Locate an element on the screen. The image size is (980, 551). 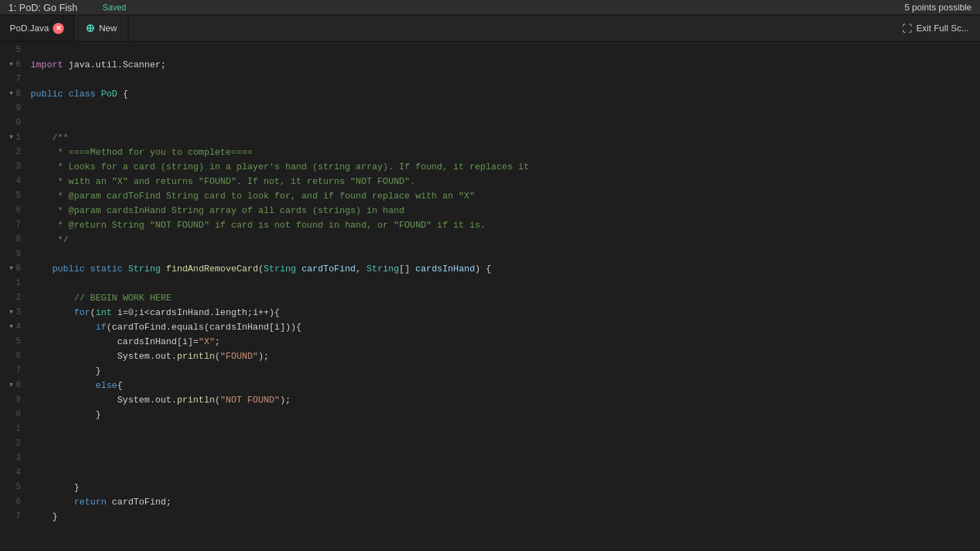
tab-list: PoD.Java ✕ ⊕ New is located at coordinates (64, 28).